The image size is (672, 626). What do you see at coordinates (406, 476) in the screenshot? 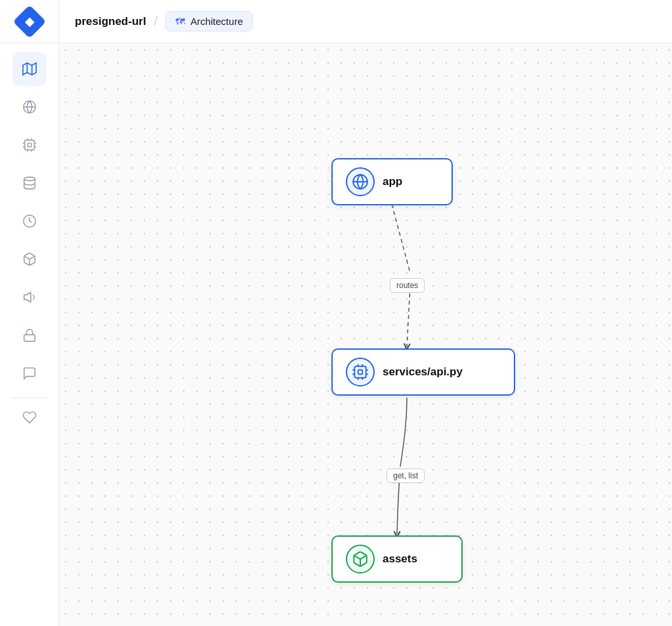
I see `edge-label-getlist: get, list` at bounding box center [406, 476].